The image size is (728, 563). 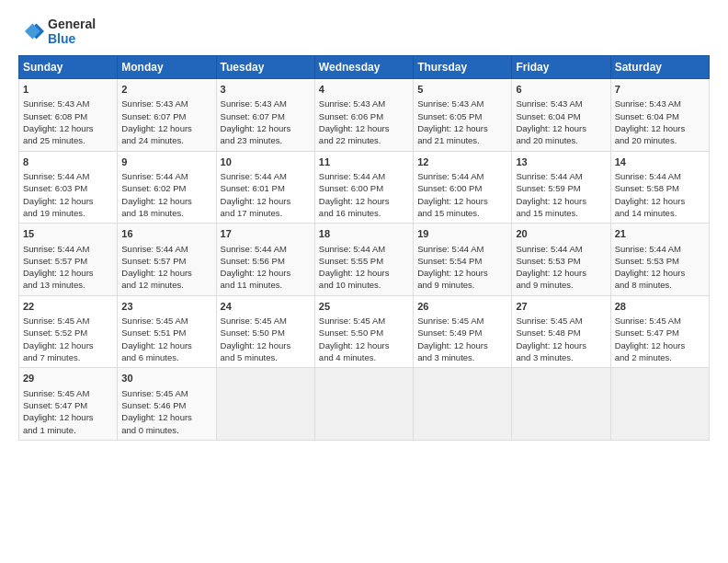 What do you see at coordinates (561, 90) in the screenshot?
I see `day-number: 6` at bounding box center [561, 90].